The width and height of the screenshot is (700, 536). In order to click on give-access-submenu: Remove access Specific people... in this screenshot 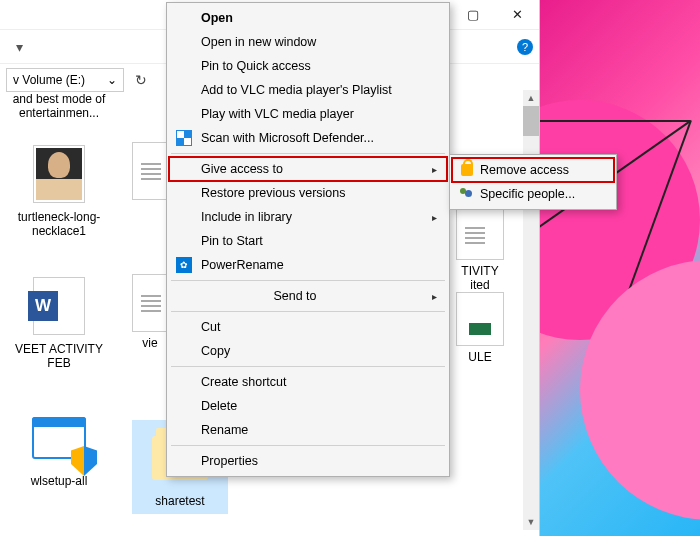, I will do `click(533, 182)`.